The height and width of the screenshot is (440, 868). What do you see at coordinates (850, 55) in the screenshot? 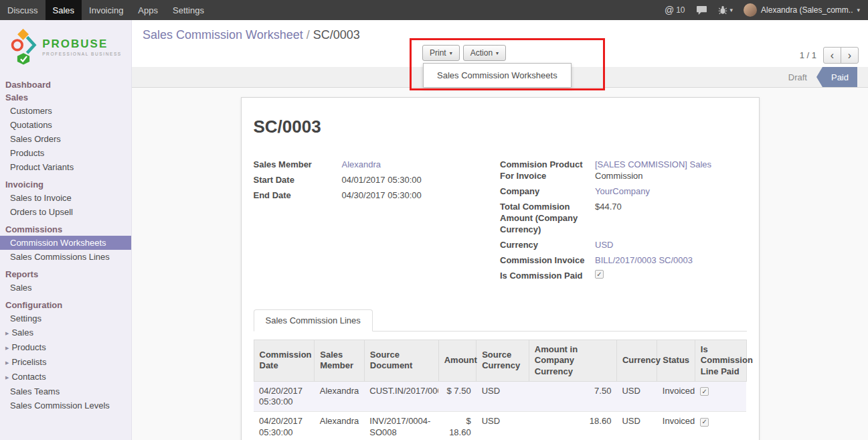
I see `pager-next-button: ›` at bounding box center [850, 55].